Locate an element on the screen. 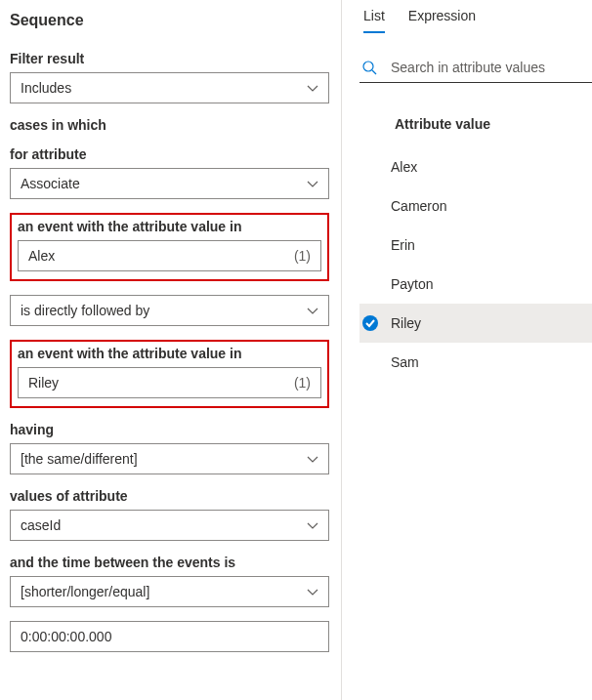  event1-value: Alex is located at coordinates (41, 256).